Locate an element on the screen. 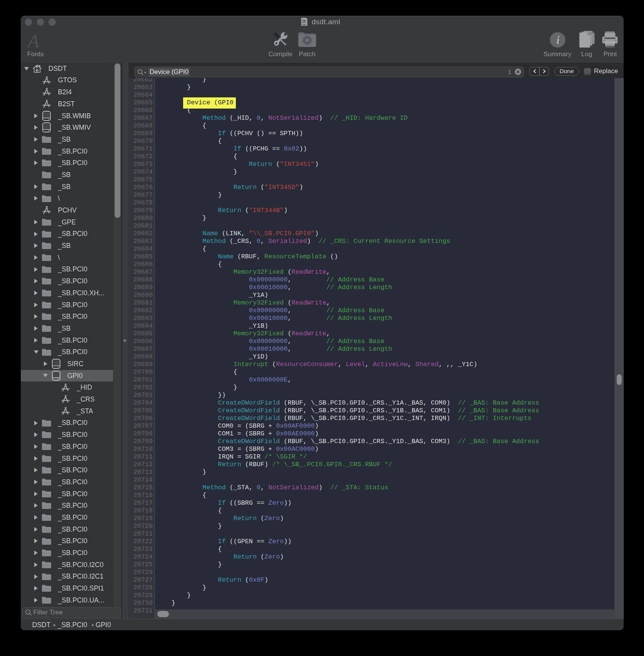 This screenshot has height=656, width=644. svg-text: i is located at coordinates (558, 40).